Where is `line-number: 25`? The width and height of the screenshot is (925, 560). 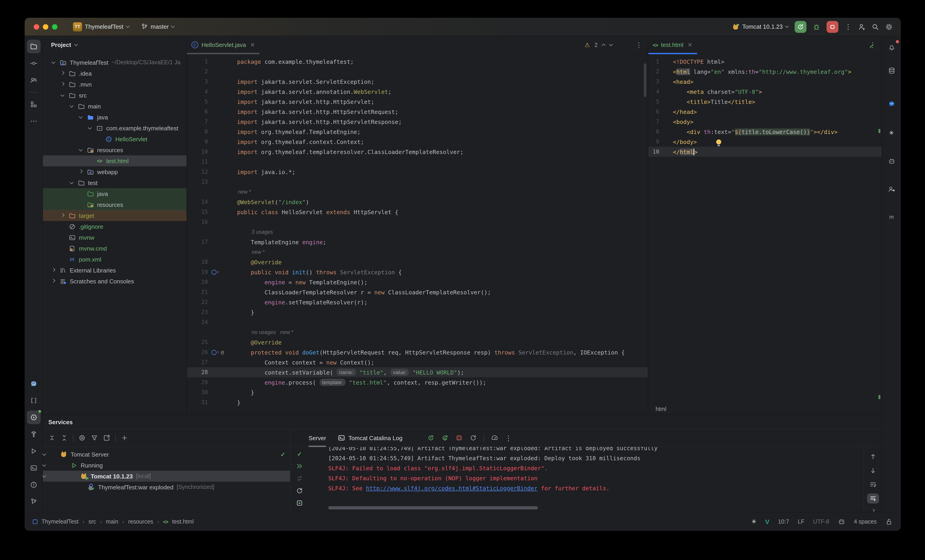
line-number: 25 is located at coordinates (197, 342).